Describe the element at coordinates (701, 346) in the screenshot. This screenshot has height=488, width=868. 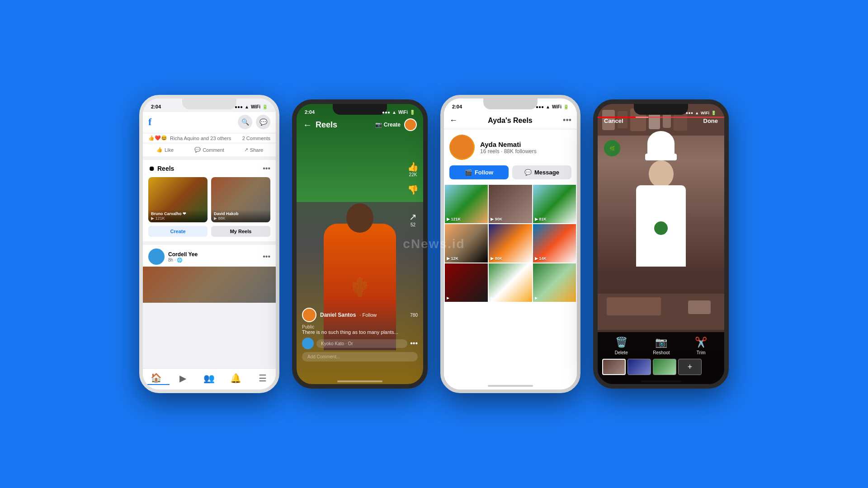
I see `trim-action: ✂️ Trim` at that location.